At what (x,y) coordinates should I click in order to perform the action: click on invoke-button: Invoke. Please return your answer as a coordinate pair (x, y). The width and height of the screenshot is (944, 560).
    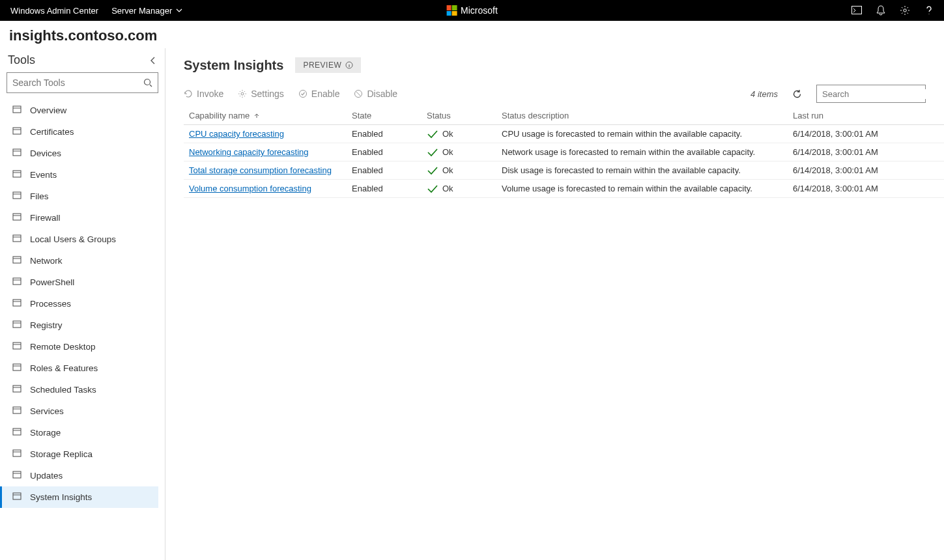
    Looking at the image, I should click on (203, 94).